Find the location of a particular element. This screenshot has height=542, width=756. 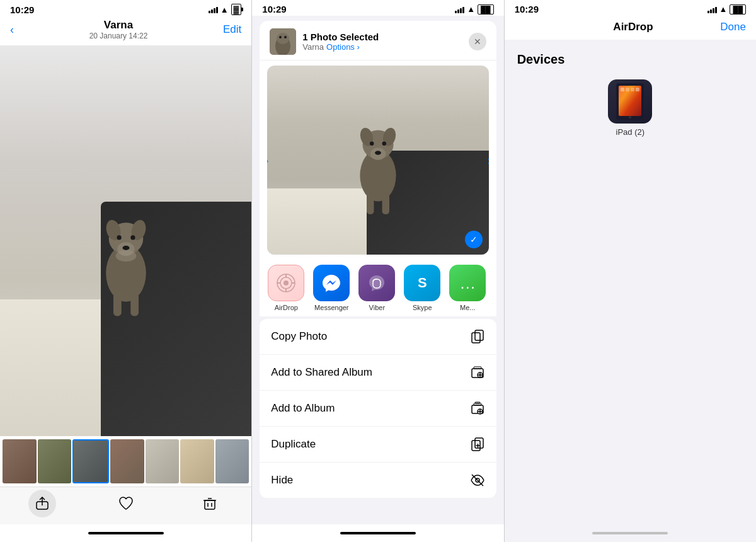

photo-bottom-toolbar is located at coordinates (126, 505).